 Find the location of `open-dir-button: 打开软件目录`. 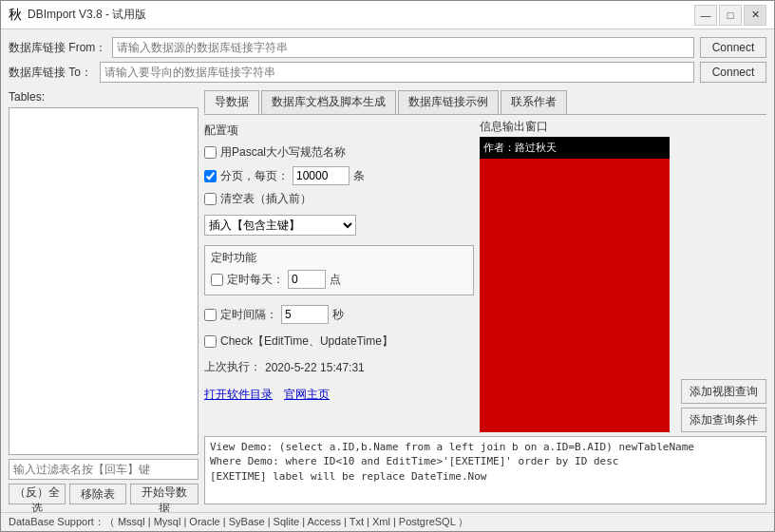

open-dir-button: 打开软件目录 is located at coordinates (238, 395).